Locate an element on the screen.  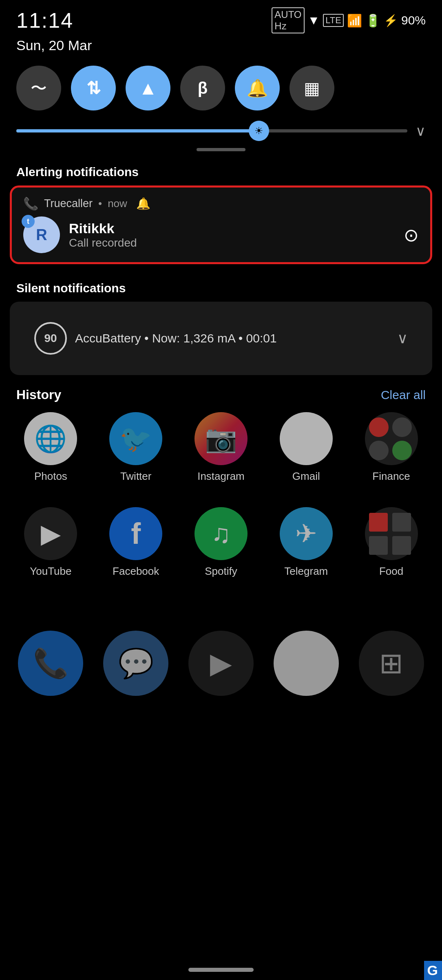
silent-expand-icon: ∨ is located at coordinates (402, 338).